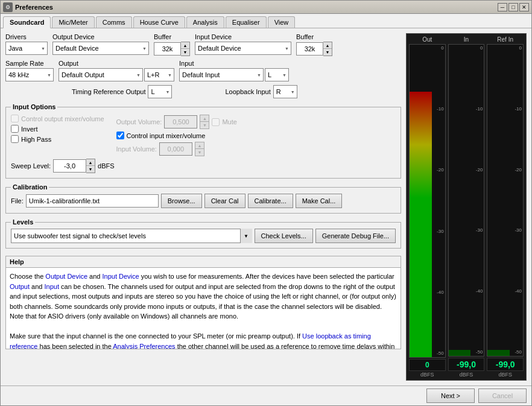 The height and width of the screenshot is (406, 532). Describe the element at coordinates (200, 152) in the screenshot. I see `input-vol-down: ▼` at that location.